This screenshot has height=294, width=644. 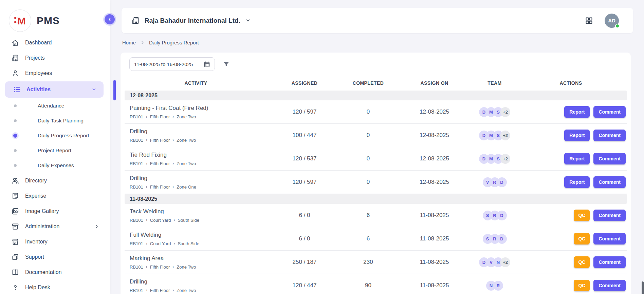 What do you see at coordinates (192, 21) in the screenshot?
I see `company-name: Raja Bahadur International Ltd.` at bounding box center [192, 21].